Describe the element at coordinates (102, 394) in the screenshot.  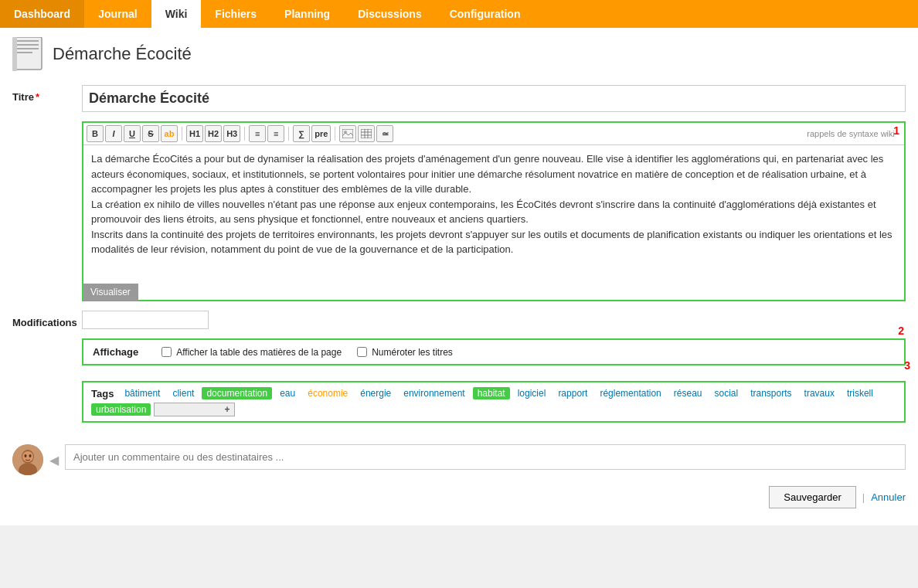
I see `tags-label: Tags` at that location.